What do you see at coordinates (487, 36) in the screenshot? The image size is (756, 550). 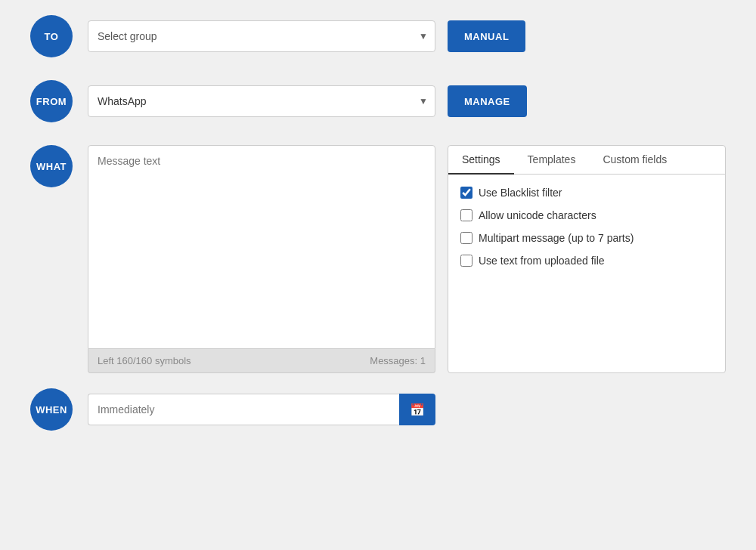 I see `manual-button: MANUAL` at bounding box center [487, 36].